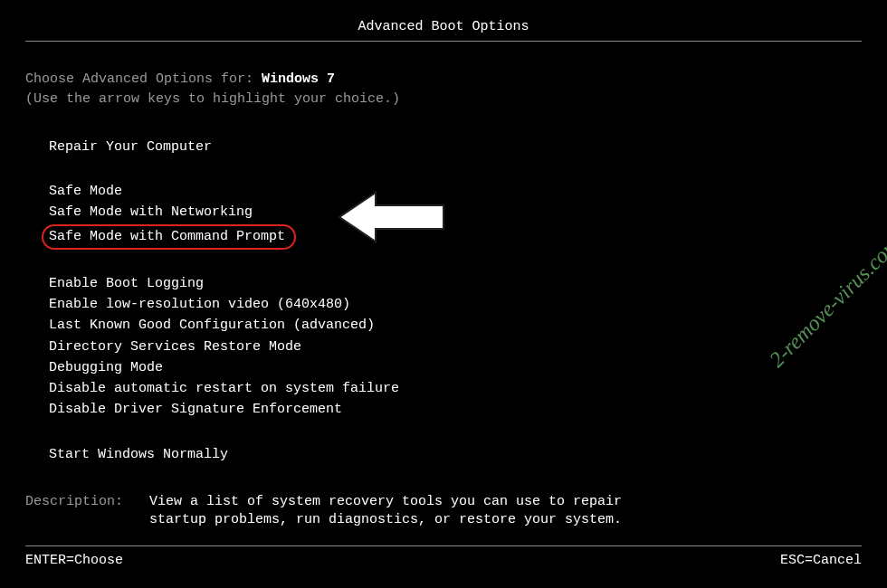 This screenshot has width=887, height=588. Describe the element at coordinates (83, 502) in the screenshot. I see `description-label: Description:` at that location.